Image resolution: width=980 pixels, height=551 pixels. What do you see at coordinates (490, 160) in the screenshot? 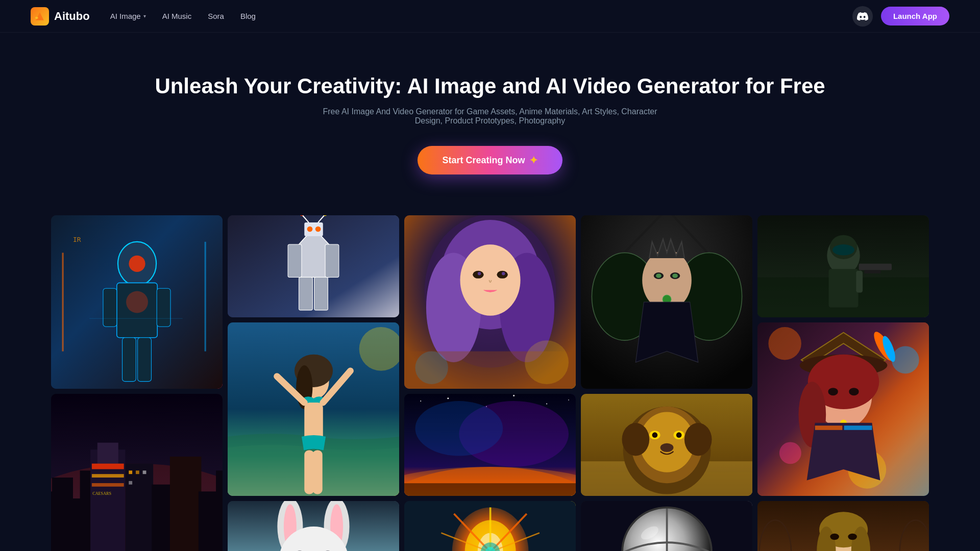
I see `start-creating-button: Start Creating Now ✦` at bounding box center [490, 160].